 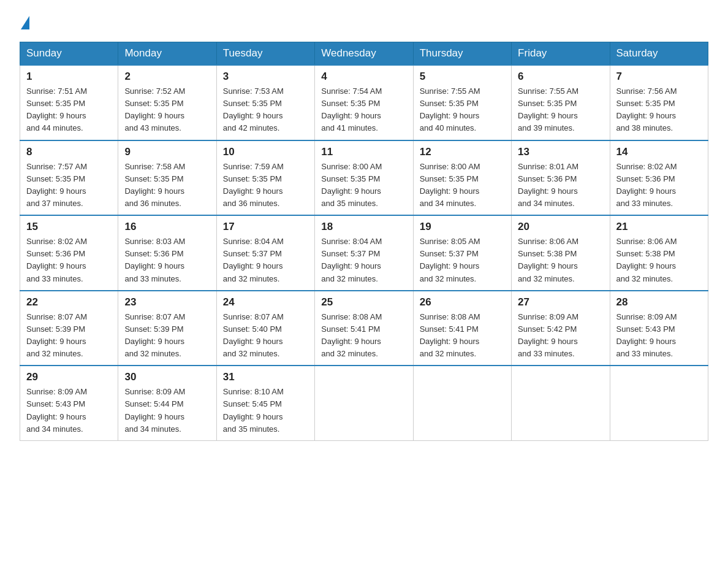 What do you see at coordinates (462, 302) in the screenshot?
I see `day-number: 26` at bounding box center [462, 302].